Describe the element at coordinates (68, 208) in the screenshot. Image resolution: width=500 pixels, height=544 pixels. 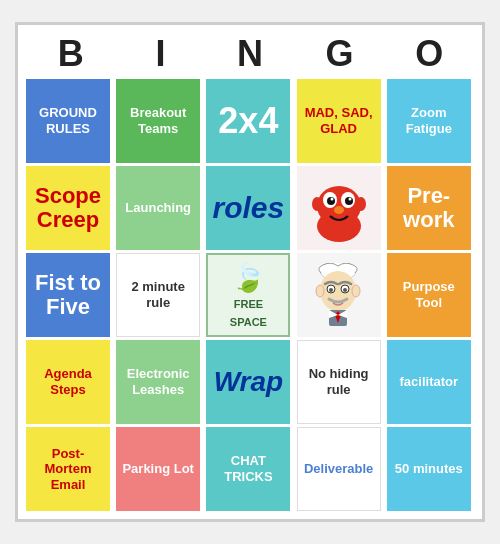
I see `cell-scope-creep: Scope Creep` at that location.